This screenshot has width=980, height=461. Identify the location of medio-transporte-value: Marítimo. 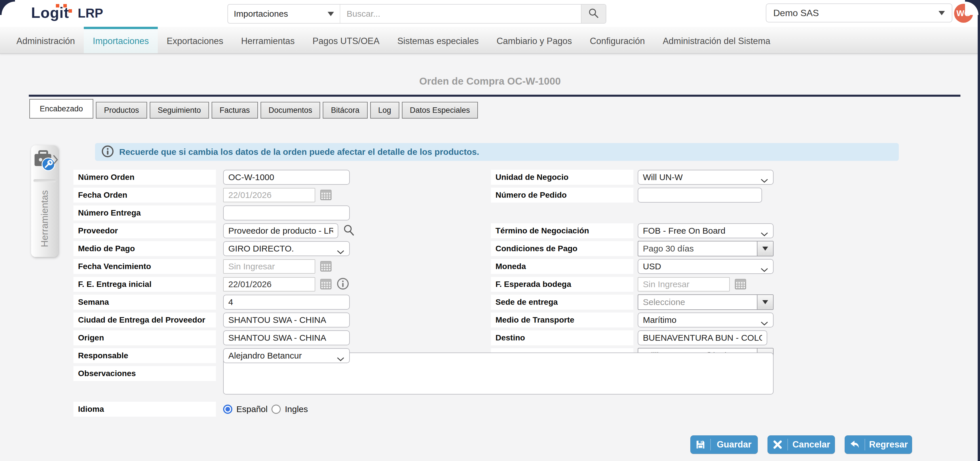
(660, 320).